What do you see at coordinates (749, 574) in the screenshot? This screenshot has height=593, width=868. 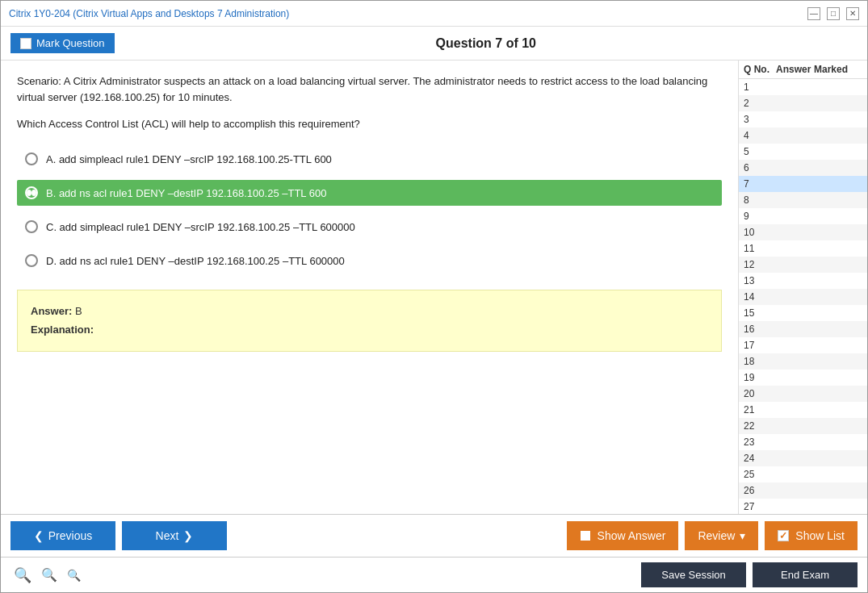 I see `footer-right-actions: Save Session End Exam` at bounding box center [749, 574].